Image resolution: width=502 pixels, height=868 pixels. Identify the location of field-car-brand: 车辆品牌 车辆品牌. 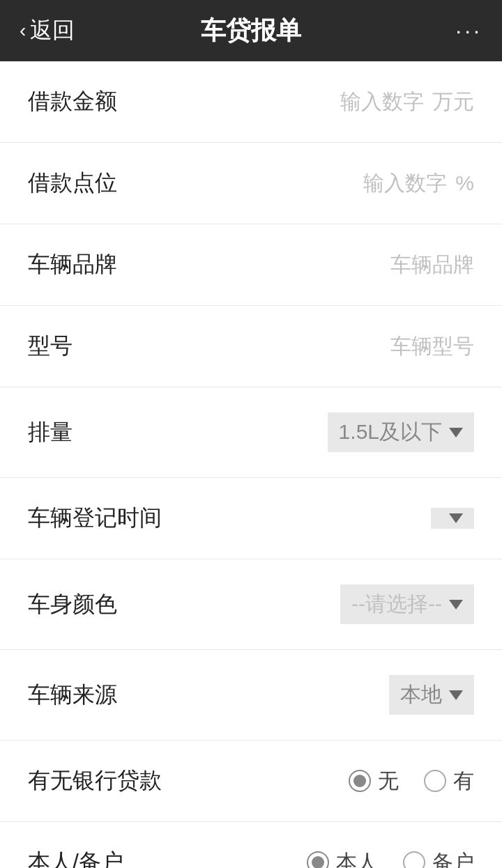
(251, 265).